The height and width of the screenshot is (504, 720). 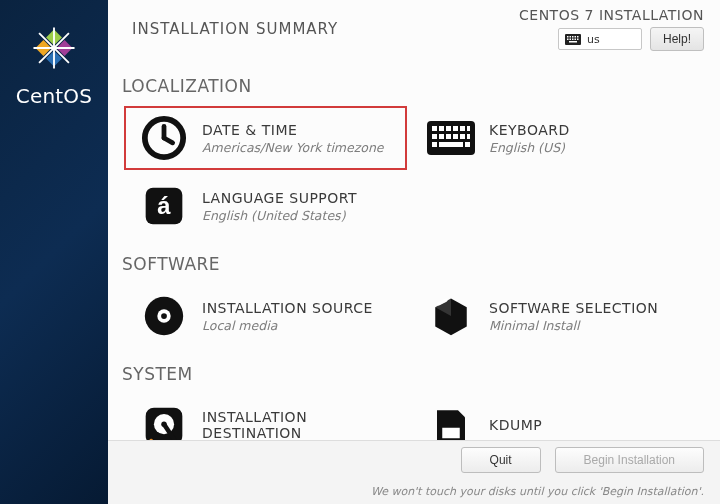 What do you see at coordinates (409, 86) in the screenshot?
I see `section-heading-localization: LOCALIZATION` at bounding box center [409, 86].